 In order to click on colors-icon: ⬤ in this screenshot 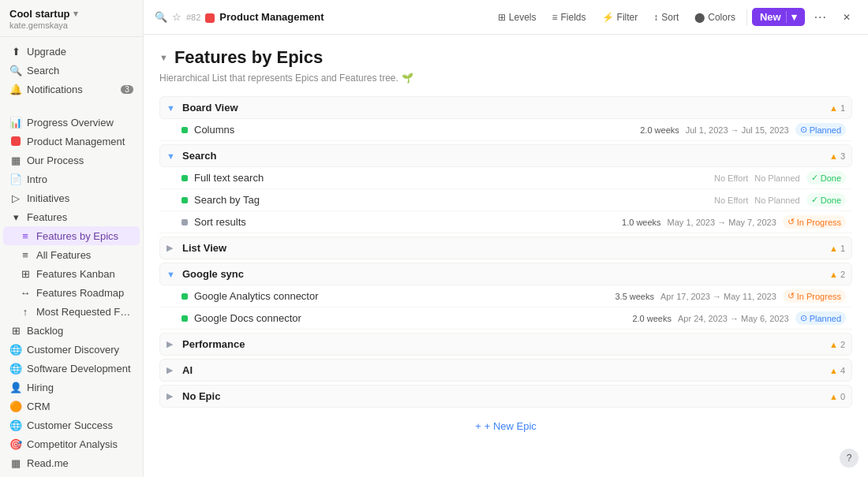, I will do `click(699, 17)`.